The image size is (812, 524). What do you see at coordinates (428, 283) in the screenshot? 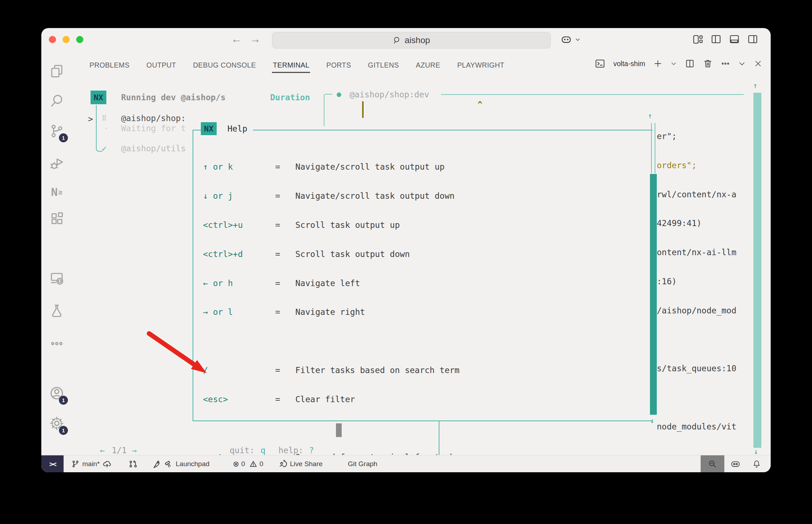
I see `help-row: ← or h=Navigate left` at bounding box center [428, 283].